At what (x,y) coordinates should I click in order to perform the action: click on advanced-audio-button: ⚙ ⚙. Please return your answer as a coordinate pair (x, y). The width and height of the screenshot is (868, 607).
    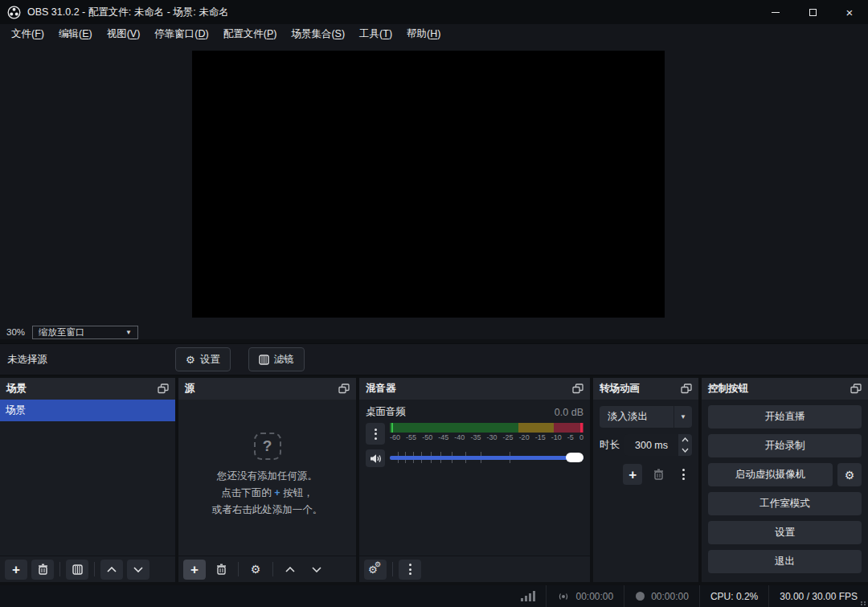
    Looking at the image, I should click on (375, 569).